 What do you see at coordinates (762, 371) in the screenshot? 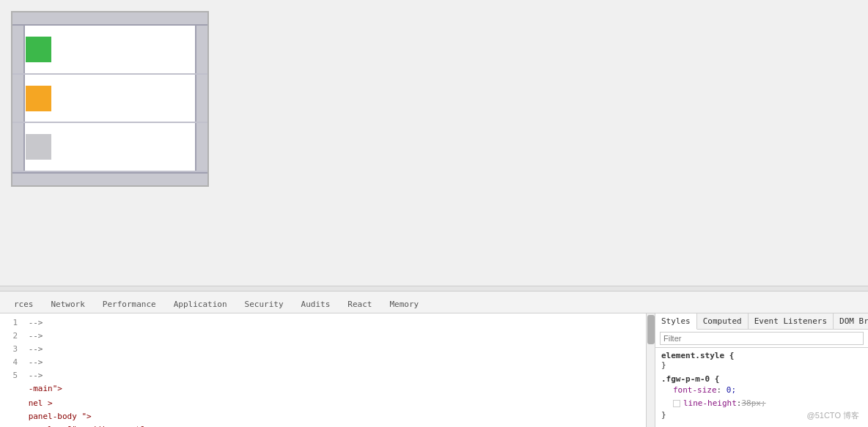
I see `styles-panel: Styles Computed Event Listeners DOM Brea…` at bounding box center [762, 371].